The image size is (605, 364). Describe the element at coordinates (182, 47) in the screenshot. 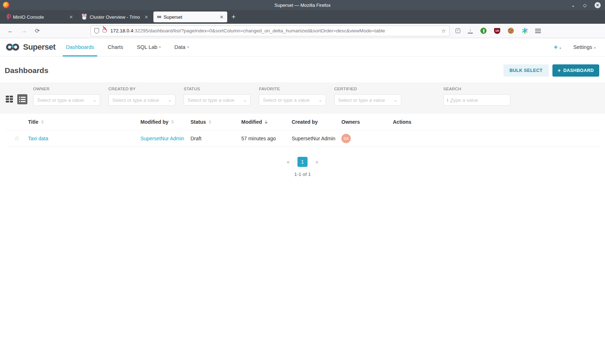

I see `nav-data: Data ▾` at that location.